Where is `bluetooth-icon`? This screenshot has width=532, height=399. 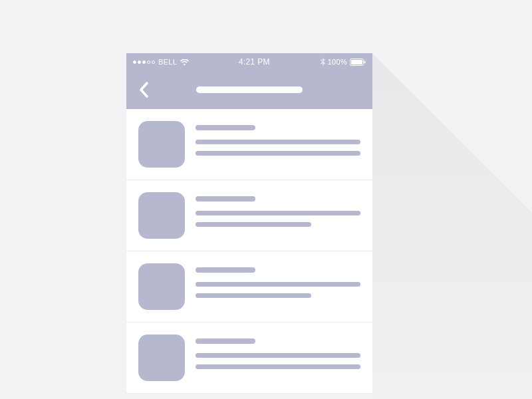
bluetooth-icon is located at coordinates (323, 62).